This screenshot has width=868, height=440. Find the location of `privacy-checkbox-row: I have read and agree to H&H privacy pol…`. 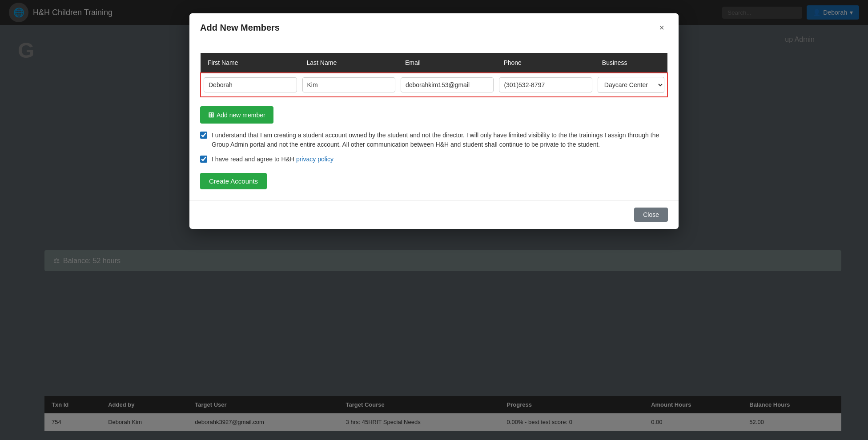

privacy-checkbox-row: I have read and agree to H&H privacy pol… is located at coordinates (434, 159).